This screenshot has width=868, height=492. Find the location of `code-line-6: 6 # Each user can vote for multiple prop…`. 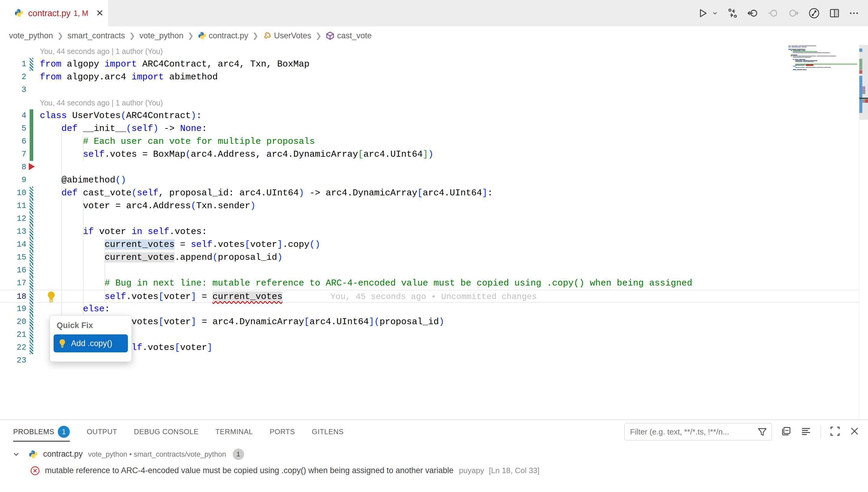

code-line-6: 6 # Each user can vote for multiple prop… is located at coordinates (434, 142).